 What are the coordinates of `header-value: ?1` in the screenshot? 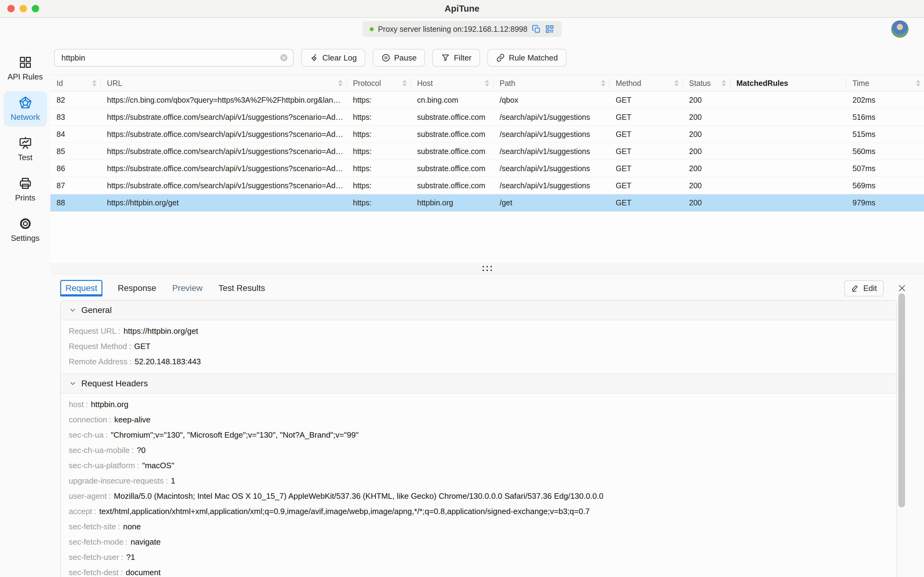 It's located at (130, 557).